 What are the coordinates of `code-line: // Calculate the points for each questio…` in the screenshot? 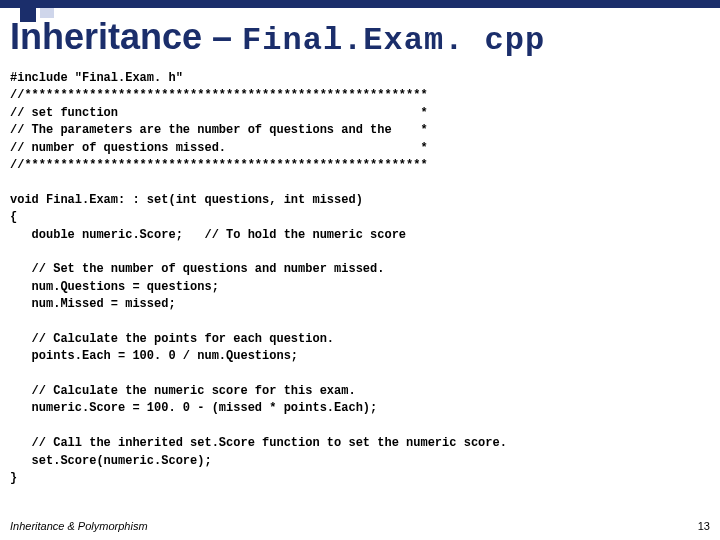 It's located at (172, 339).